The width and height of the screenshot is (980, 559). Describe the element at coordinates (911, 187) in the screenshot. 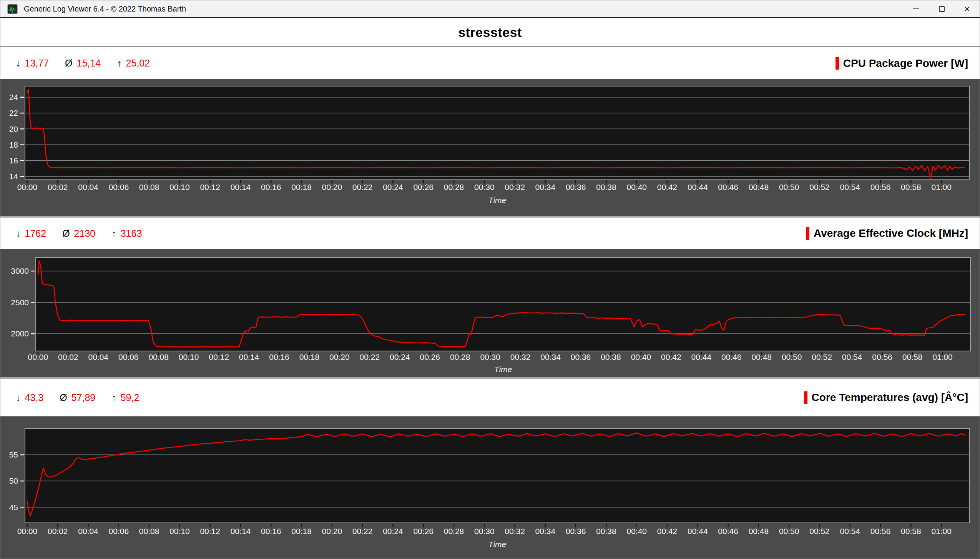

I see `x-axis-label: 00:58` at that location.